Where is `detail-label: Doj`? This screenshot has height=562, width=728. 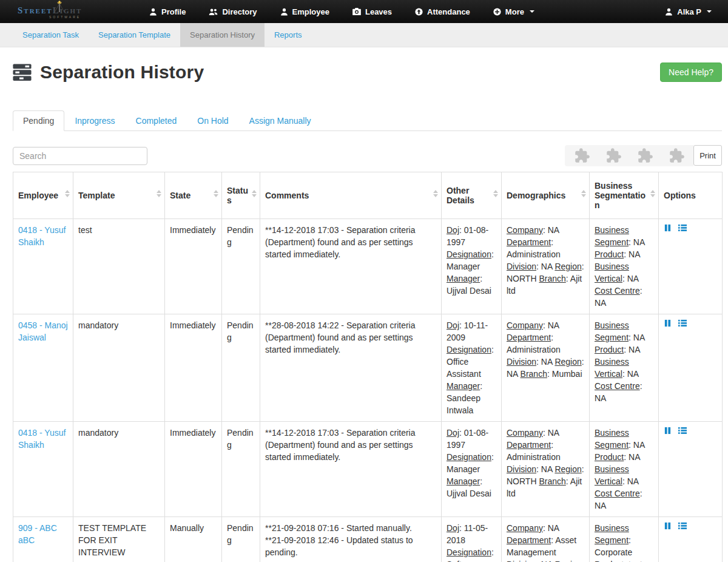 detail-label: Doj is located at coordinates (453, 230).